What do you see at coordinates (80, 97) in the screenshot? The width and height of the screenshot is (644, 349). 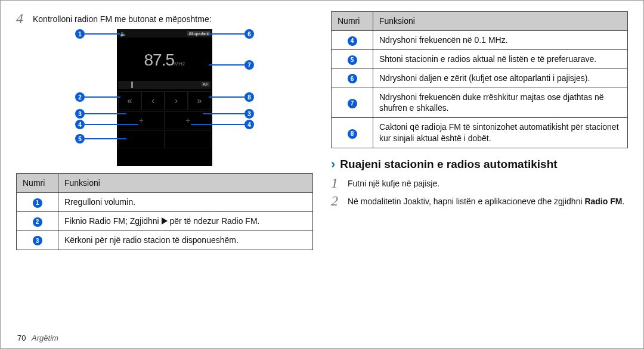 I see `callout-2: 2` at bounding box center [80, 97].